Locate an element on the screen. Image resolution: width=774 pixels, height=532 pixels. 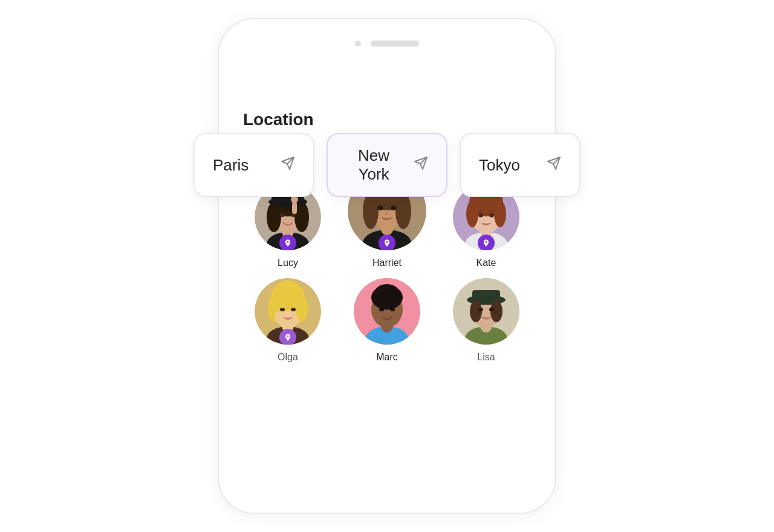
phone-top-bar is located at coordinates (387, 44).